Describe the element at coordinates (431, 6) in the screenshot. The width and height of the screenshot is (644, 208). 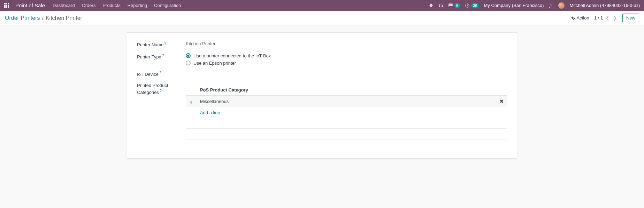
I see `bug-icon` at that location.